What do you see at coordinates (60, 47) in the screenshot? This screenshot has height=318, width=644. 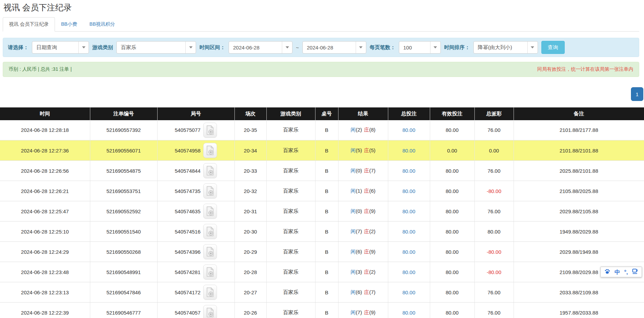 I see `query-type-select: 日期查询` at bounding box center [60, 47].